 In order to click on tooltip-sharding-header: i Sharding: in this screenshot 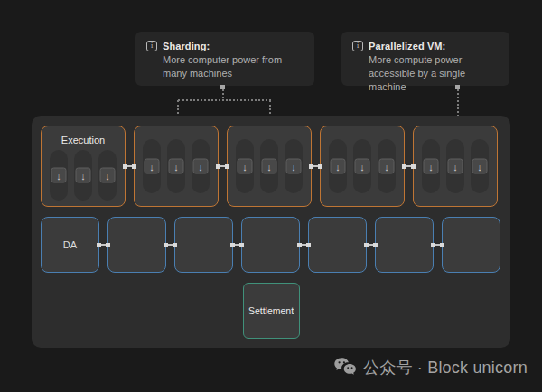, I will do `click(225, 46)`.